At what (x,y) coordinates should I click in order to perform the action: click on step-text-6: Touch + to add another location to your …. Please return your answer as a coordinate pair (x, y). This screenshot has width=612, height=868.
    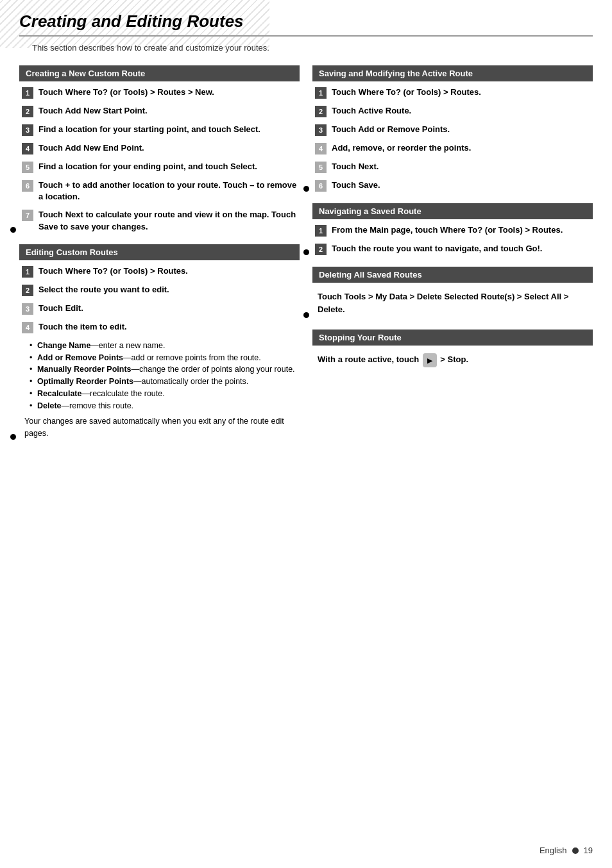
    Looking at the image, I should click on (168, 191).